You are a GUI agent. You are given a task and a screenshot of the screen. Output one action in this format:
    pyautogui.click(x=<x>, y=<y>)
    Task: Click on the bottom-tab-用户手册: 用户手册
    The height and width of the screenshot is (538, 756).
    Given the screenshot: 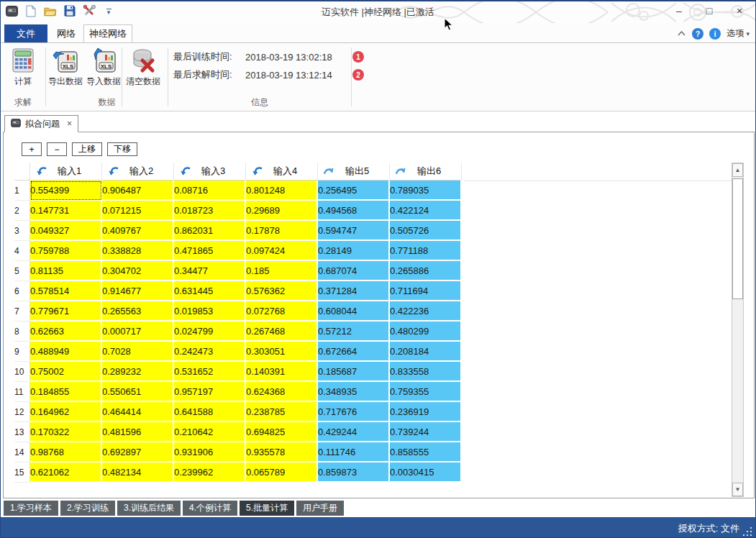 What is the action you would take?
    pyautogui.click(x=320, y=508)
    